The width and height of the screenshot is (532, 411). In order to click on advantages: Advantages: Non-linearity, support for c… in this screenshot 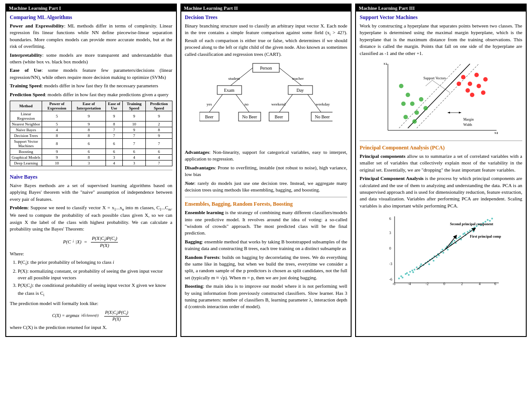, I will do `click(266, 156)`.